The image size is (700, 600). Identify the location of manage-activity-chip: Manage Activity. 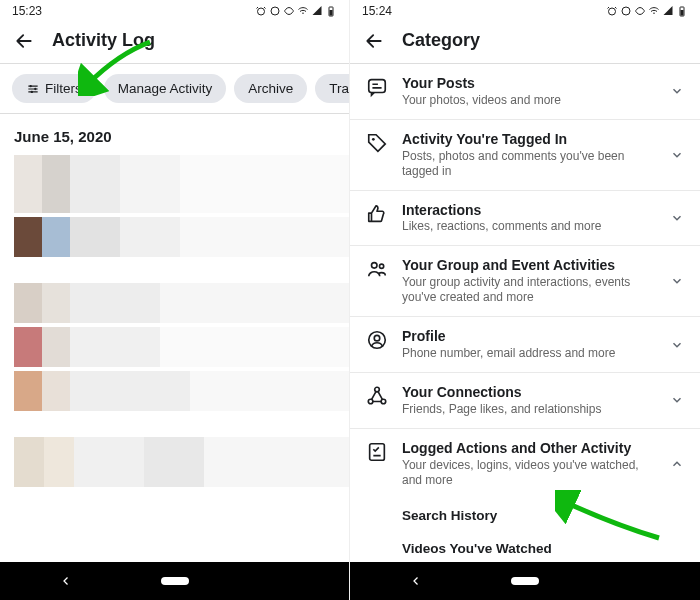
(166, 88).